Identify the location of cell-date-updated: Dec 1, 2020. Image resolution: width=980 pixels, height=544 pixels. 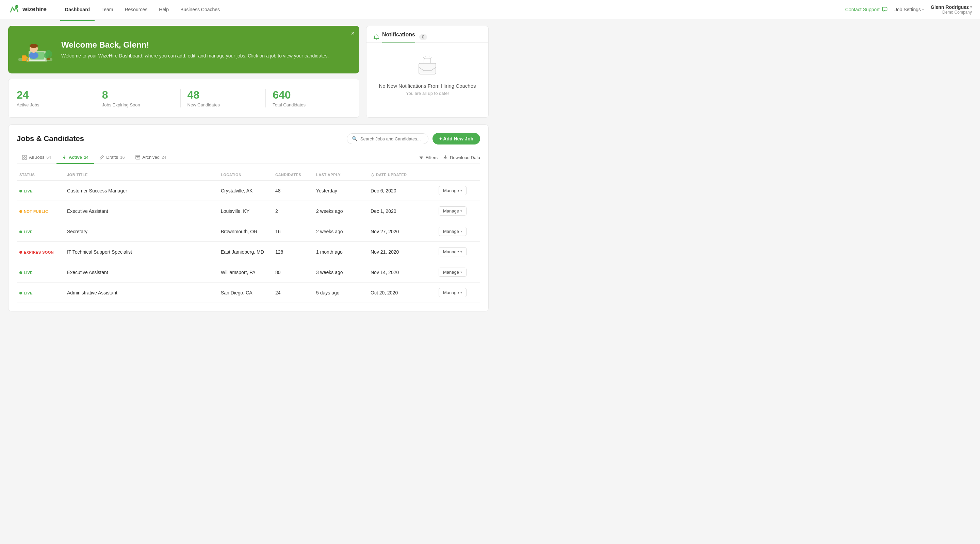
(402, 211).